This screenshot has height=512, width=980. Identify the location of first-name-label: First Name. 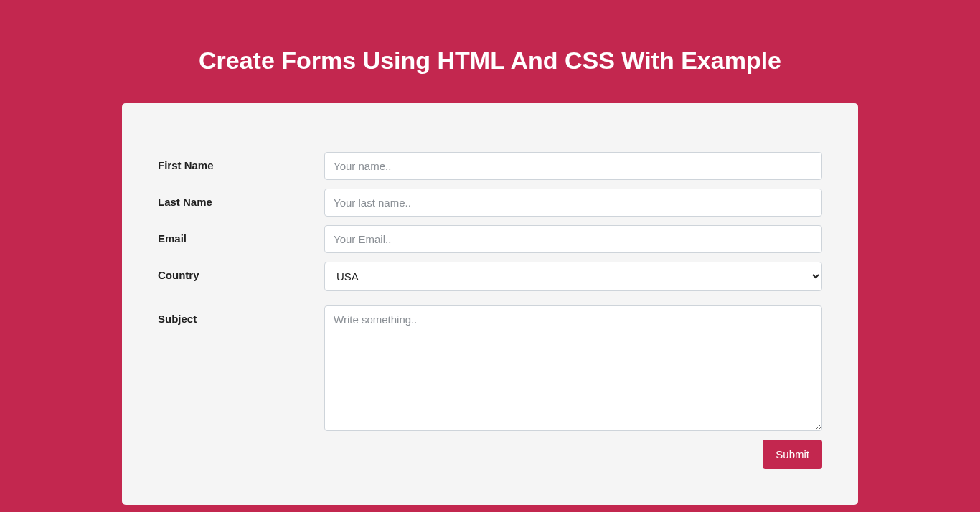
(241, 162).